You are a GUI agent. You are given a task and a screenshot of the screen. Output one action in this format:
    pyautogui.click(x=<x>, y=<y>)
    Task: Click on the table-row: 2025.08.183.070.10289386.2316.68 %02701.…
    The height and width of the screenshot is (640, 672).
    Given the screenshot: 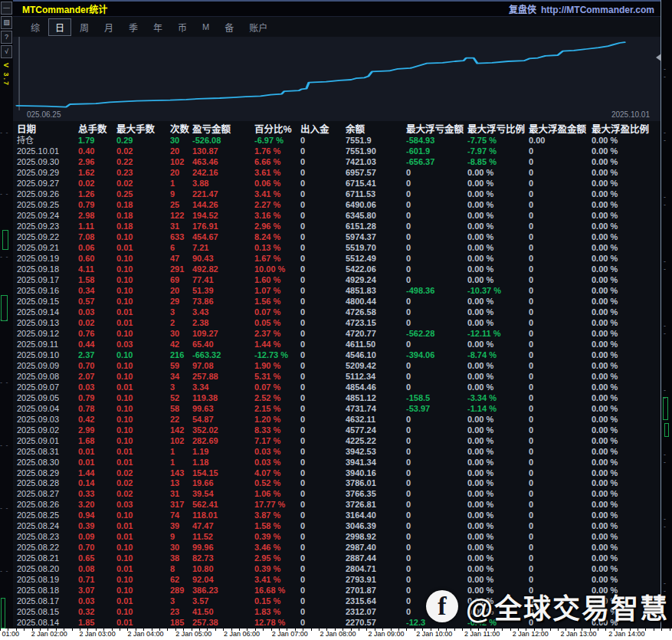 What is the action you would take?
    pyautogui.click(x=337, y=591)
    